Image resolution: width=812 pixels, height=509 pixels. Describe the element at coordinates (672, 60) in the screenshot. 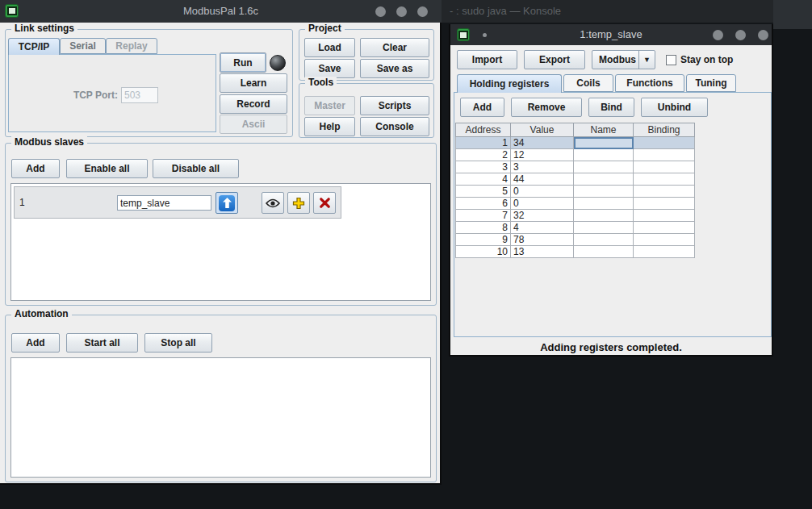

I see `stay-on-top-checkbox` at that location.